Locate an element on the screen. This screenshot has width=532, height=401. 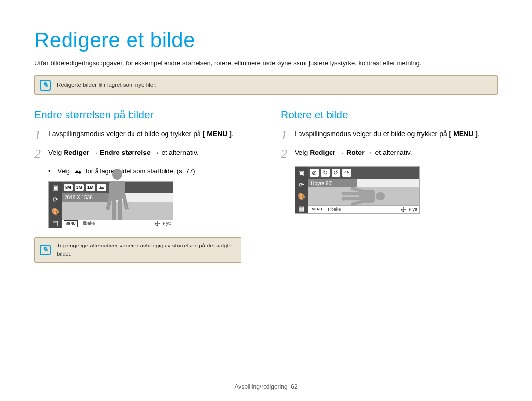
resize-step1: 1 I avspillingsmodus velger du et bilde … is located at coordinates (143, 135).